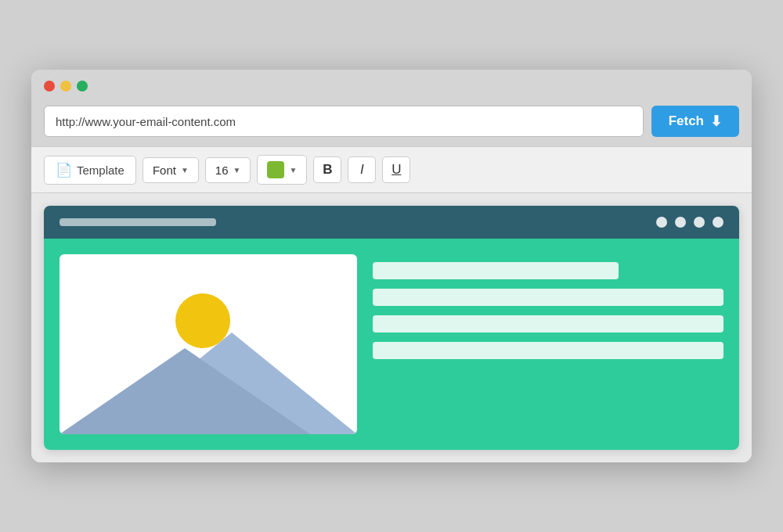 This screenshot has height=532, width=783. What do you see at coordinates (276, 170) in the screenshot?
I see `color-swatch` at bounding box center [276, 170].